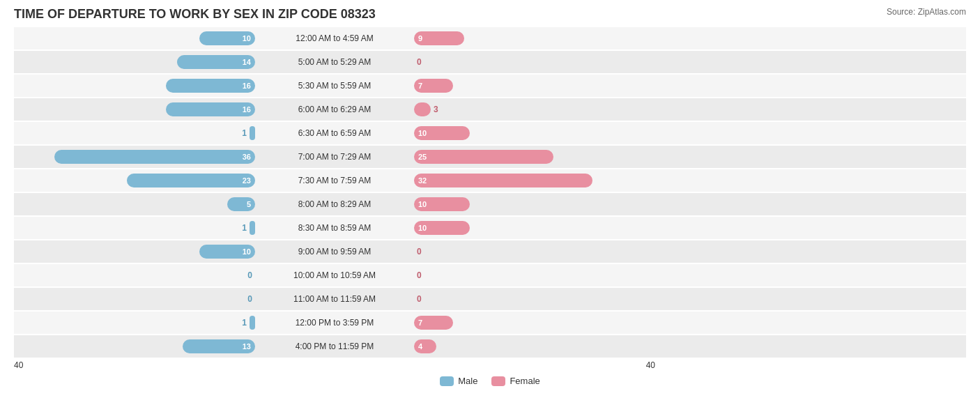  What do you see at coordinates (219, 346) in the screenshot?
I see `male-bar: 13` at bounding box center [219, 346].